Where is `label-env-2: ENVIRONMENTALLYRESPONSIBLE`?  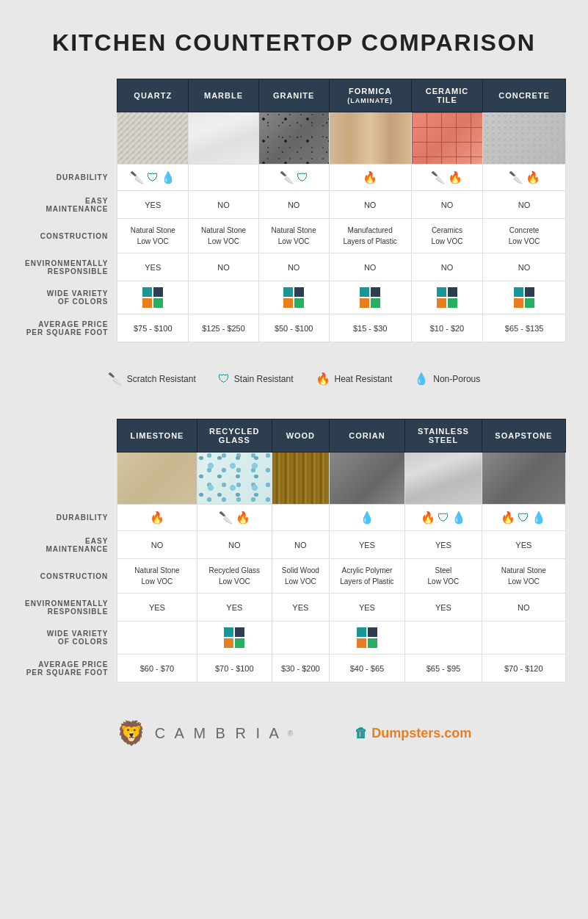 label-env-2: ENVIRONMENTALLYRESPONSIBLE is located at coordinates (70, 608).